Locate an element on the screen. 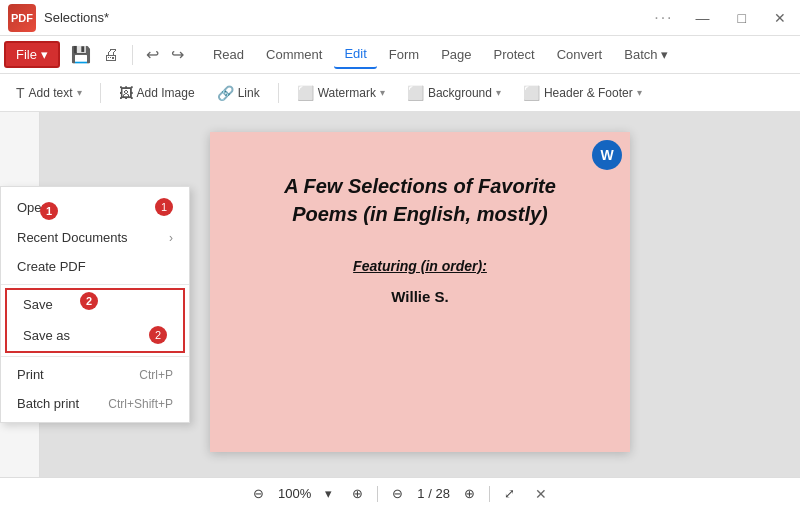 This screenshot has height=509, width=800. nav-comment: Comment is located at coordinates (294, 54).